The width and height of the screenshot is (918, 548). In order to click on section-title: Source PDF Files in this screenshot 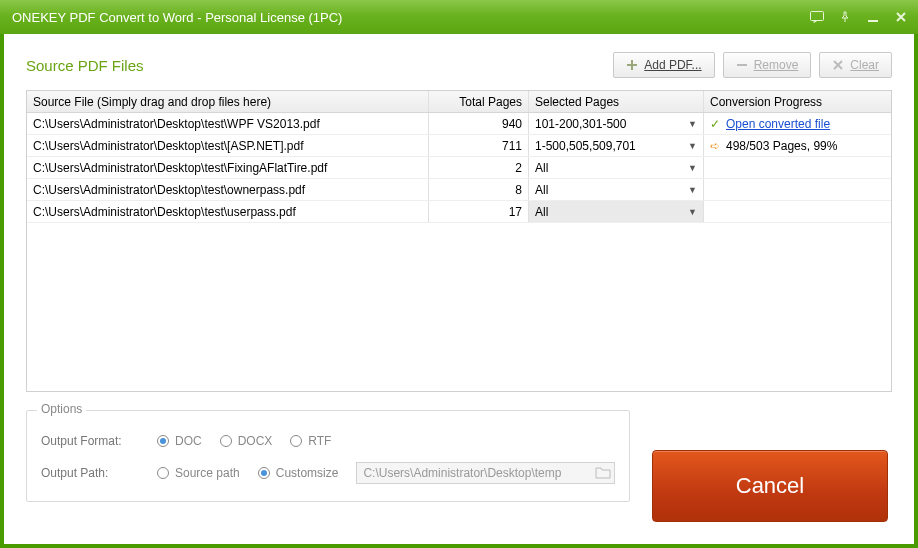, I will do `click(316, 66)`.